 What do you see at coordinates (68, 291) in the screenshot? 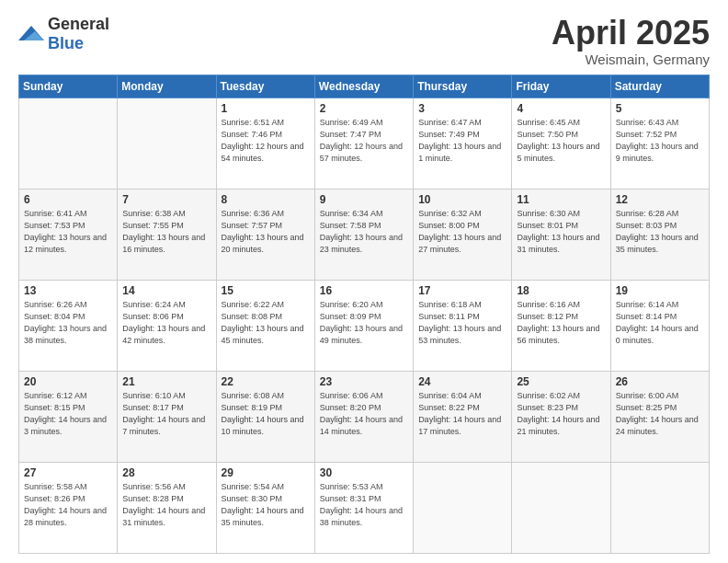
I see `day-number: 13` at bounding box center [68, 291].